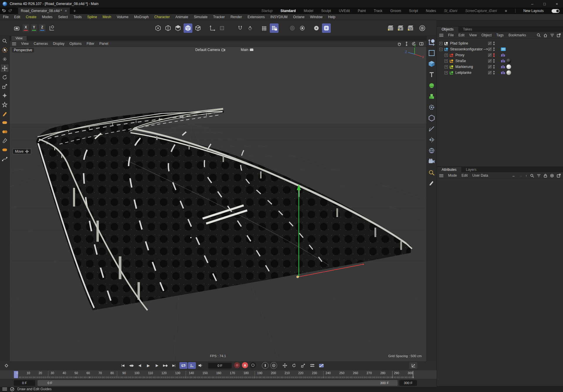 This screenshot has height=392, width=563. I want to click on new-document-tab-button: +, so click(74, 11).